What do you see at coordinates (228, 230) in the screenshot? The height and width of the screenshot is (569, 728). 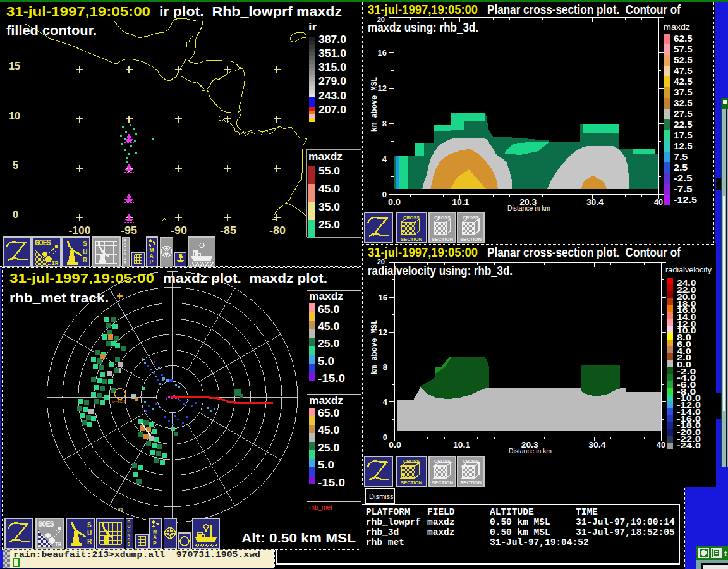 I see `svg-text: -85` at bounding box center [228, 230].